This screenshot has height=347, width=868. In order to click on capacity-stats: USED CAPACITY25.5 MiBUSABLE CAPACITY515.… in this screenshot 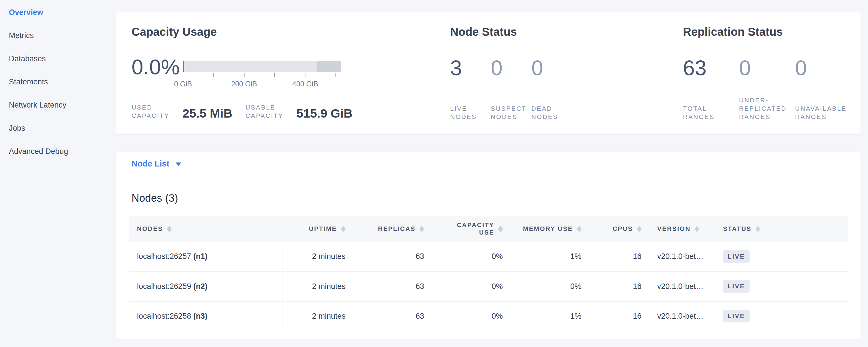, I will do `click(291, 112)`.